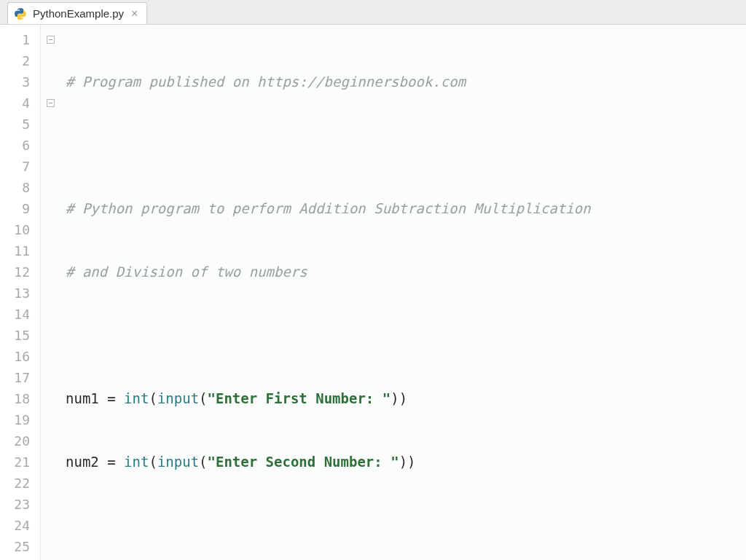 This screenshot has height=560, width=746. I want to click on code-line: num1 = int(input("Enter First Number: ")…, so click(406, 399).